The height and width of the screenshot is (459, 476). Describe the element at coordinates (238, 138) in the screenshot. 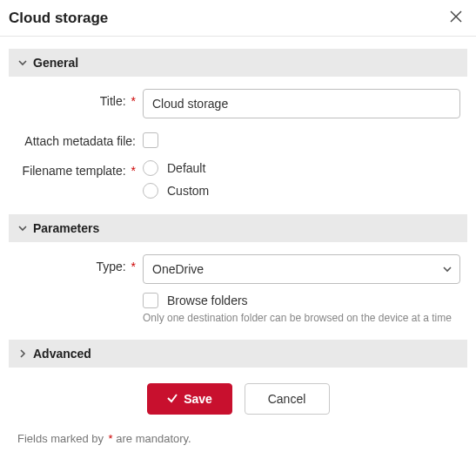

I see `row-attach-metadata: Attach metadata file:` at that location.